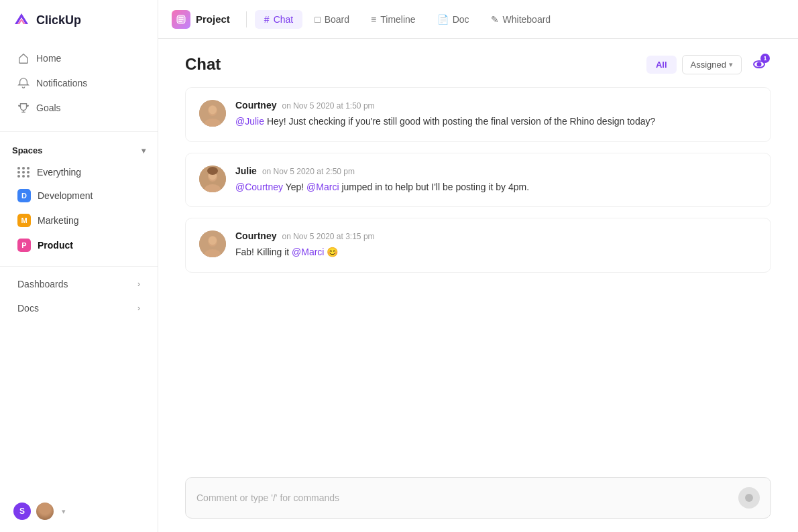 This screenshot has height=532, width=798. Describe the element at coordinates (765, 58) in the screenshot. I see `eye-badge-count: 1` at that location.